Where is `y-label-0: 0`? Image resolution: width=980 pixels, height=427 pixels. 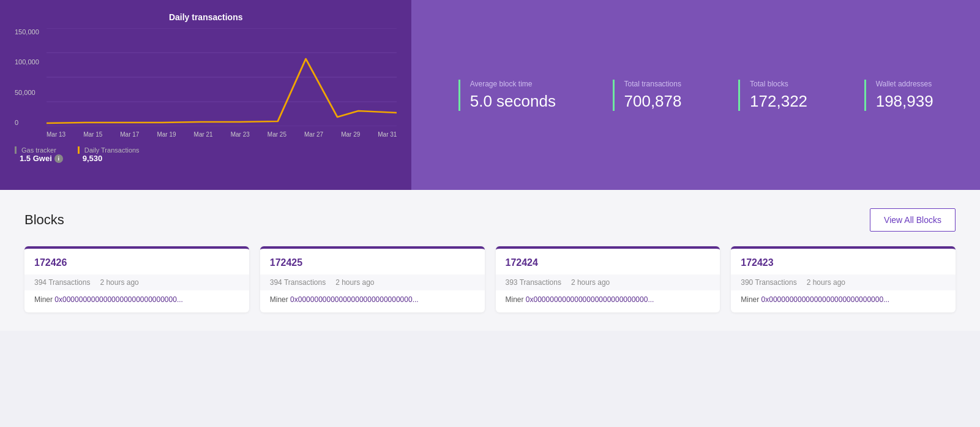 y-label-0: 0 is located at coordinates (31, 123).